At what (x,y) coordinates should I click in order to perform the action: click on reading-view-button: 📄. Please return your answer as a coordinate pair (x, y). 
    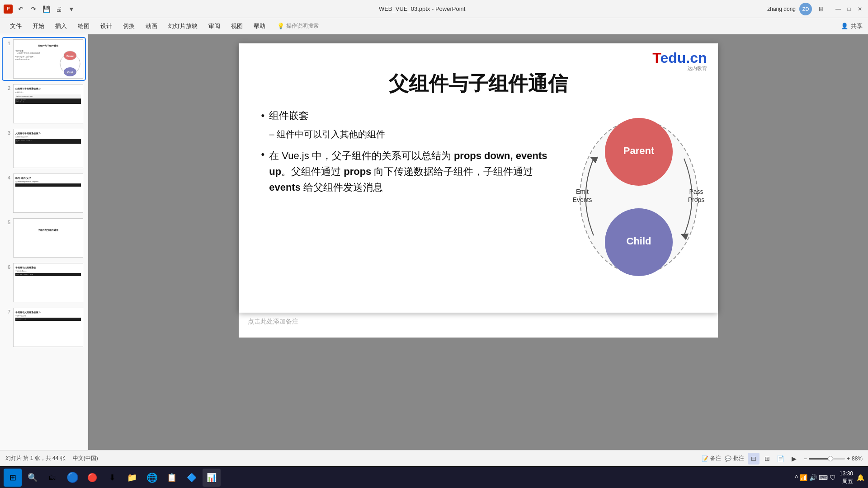
    Looking at the image, I should click on (781, 459).